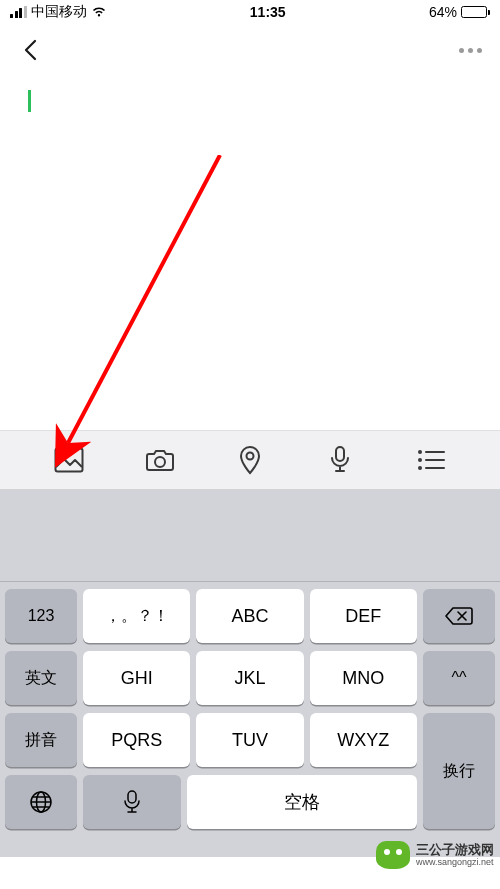  What do you see at coordinates (364, 740) in the screenshot?
I see `key-wxyz: WXYZ` at bounding box center [364, 740].